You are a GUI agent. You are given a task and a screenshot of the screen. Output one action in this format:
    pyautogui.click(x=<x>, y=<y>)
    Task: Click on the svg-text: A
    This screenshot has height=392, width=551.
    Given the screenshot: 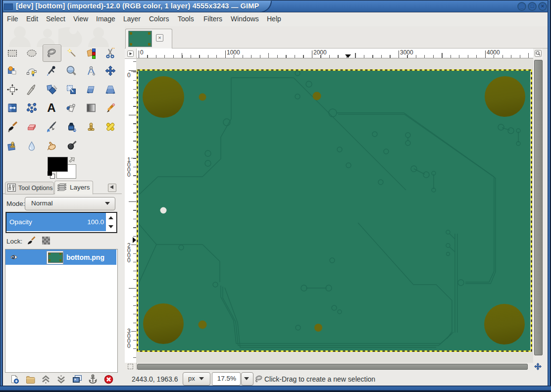 What is the action you would take?
    pyautogui.click(x=51, y=108)
    